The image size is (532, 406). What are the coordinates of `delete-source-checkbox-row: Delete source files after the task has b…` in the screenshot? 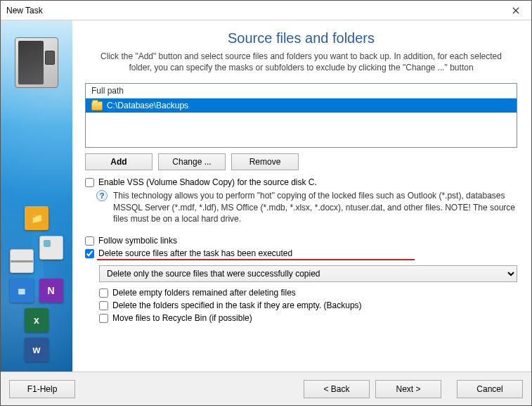 It's located at (301, 253).